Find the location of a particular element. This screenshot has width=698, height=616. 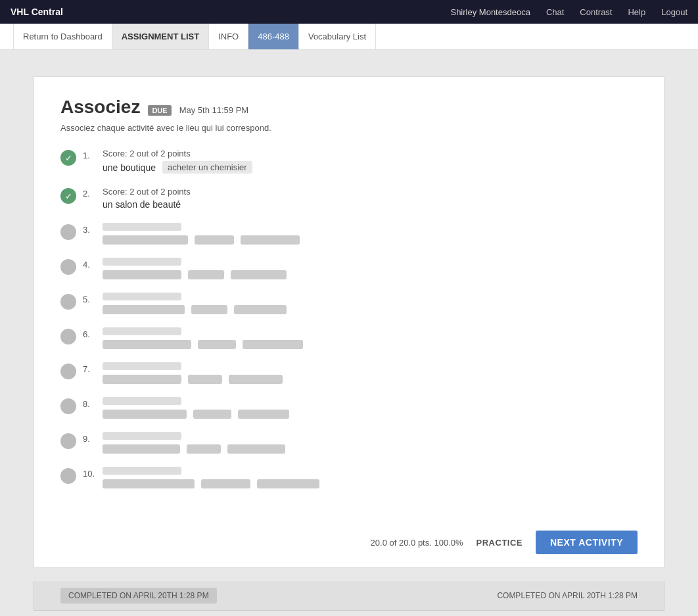

item-number: 1. is located at coordinates (89, 155).